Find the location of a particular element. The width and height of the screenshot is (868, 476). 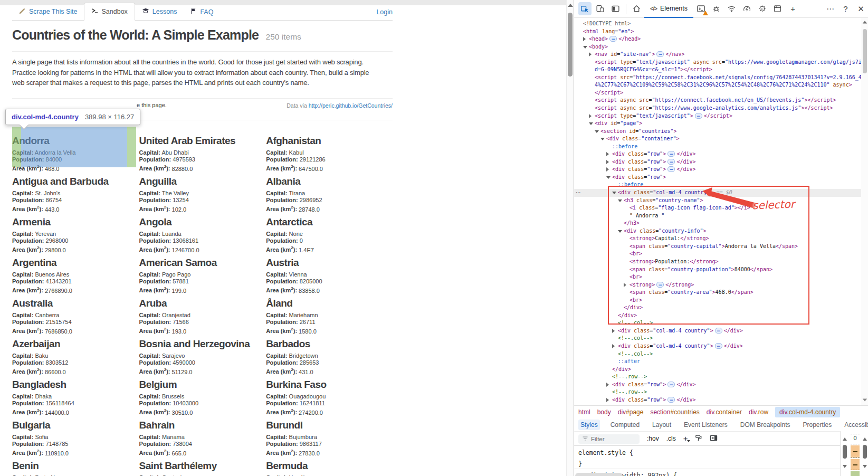

dom-tree-line: <strong>Population:</strong> is located at coordinates (718, 262).